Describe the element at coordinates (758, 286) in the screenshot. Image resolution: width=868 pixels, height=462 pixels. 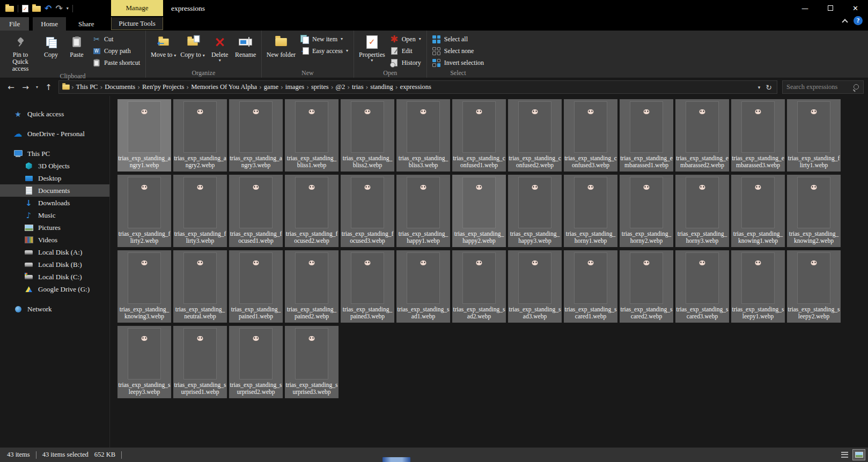
I see `file-tile: trias_exp_standing_sleepy1.webp` at that location.